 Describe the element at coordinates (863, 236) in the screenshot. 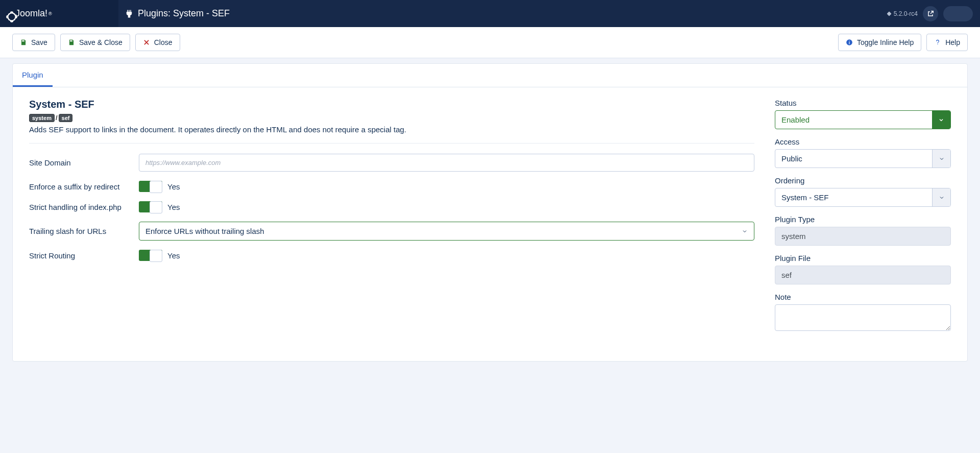

I see `plugin-type-value: system` at that location.